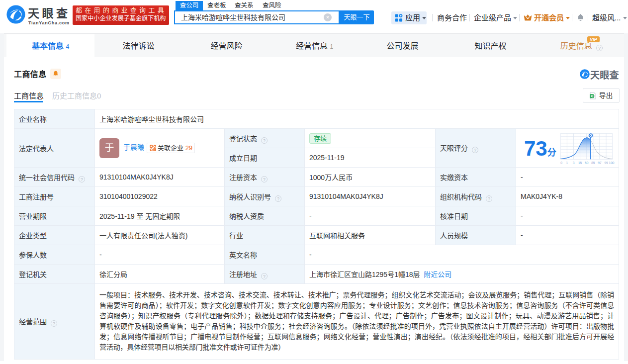 This screenshot has height=364, width=628. Describe the element at coordinates (580, 163) in the screenshot. I see `svg-text: 15` at that location.